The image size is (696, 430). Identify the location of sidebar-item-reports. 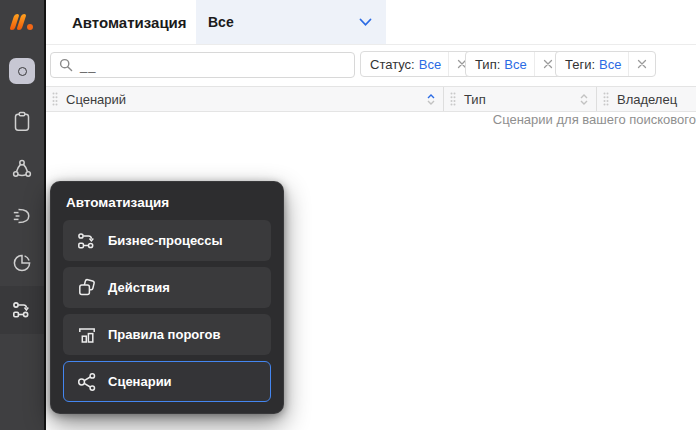
(22, 263).